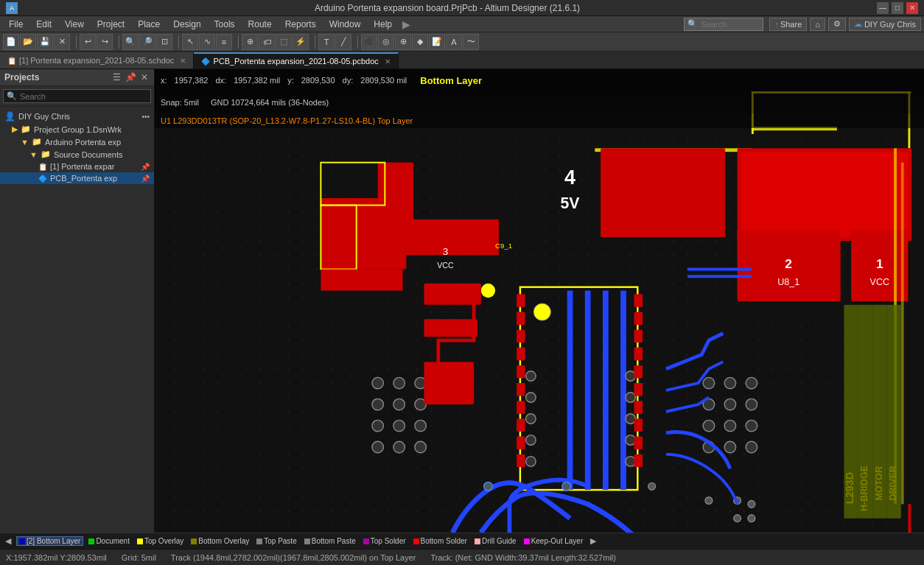  Describe the element at coordinates (144, 77) in the screenshot. I see `panel-close-button: ✕` at that location.